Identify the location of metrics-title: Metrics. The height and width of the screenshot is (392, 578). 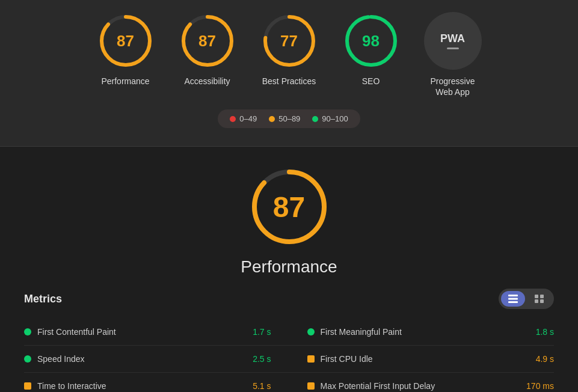
(43, 299).